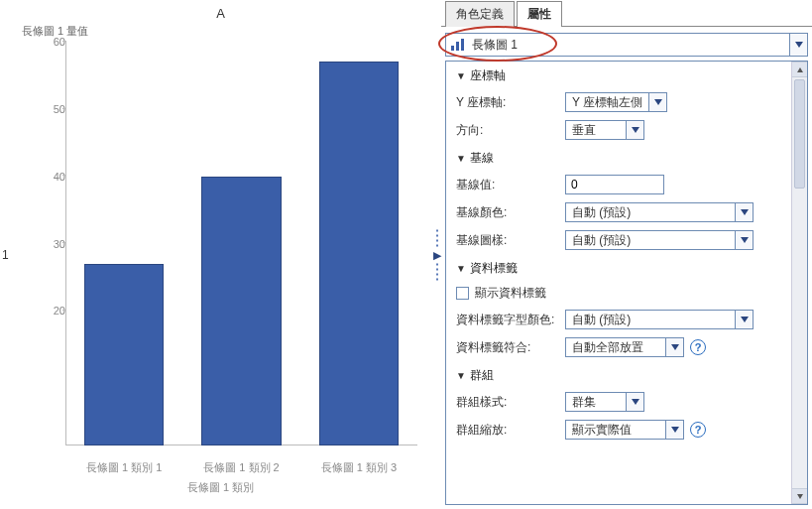 This screenshot has width=812, height=509. What do you see at coordinates (124, 468) in the screenshot?
I see `x-label: 長條圖 1 類別 1` at bounding box center [124, 468].